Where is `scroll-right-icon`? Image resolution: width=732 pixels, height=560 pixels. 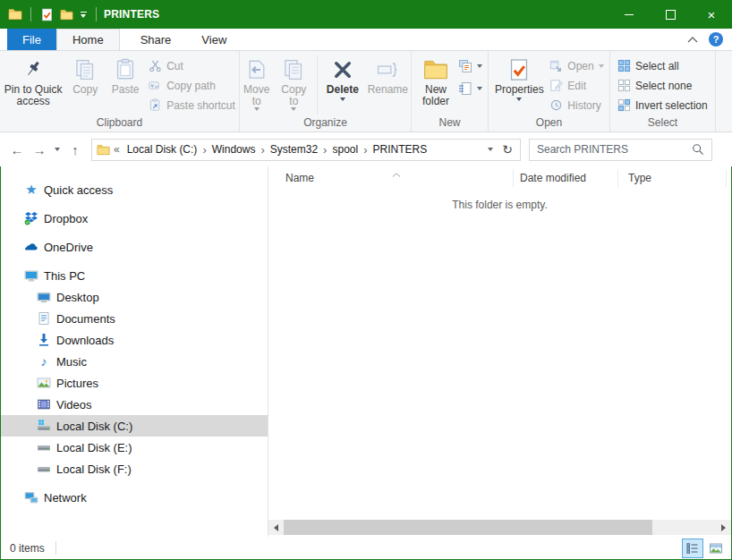 scroll-right-icon is located at coordinates (723, 528).